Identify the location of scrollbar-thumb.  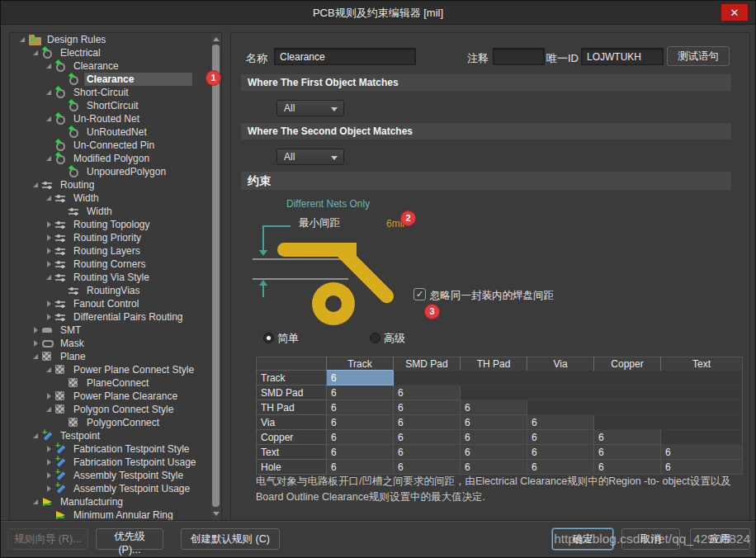
(216, 276).